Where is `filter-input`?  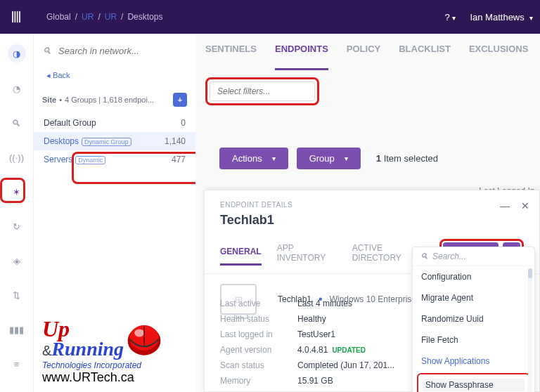 filter-input is located at coordinates (262, 91).